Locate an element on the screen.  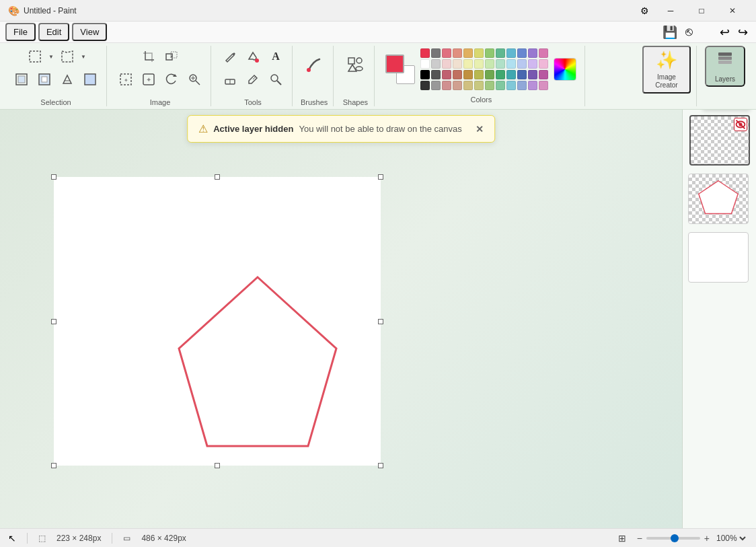
maximize-button: □ is located at coordinates (702, 11).